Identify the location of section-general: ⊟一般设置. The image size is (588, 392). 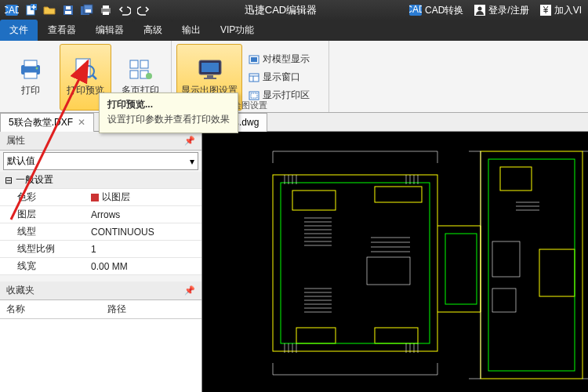
(100, 180).